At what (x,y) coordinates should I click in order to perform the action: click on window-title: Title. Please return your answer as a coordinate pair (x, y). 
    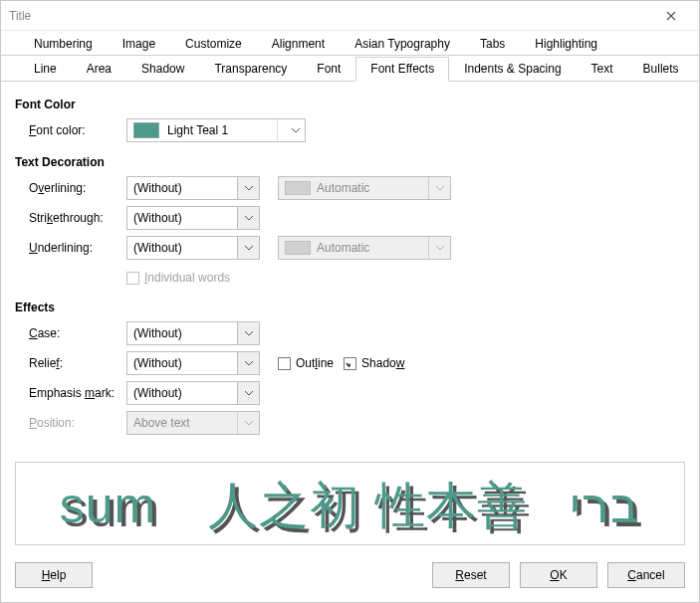
    Looking at the image, I should click on (331, 16).